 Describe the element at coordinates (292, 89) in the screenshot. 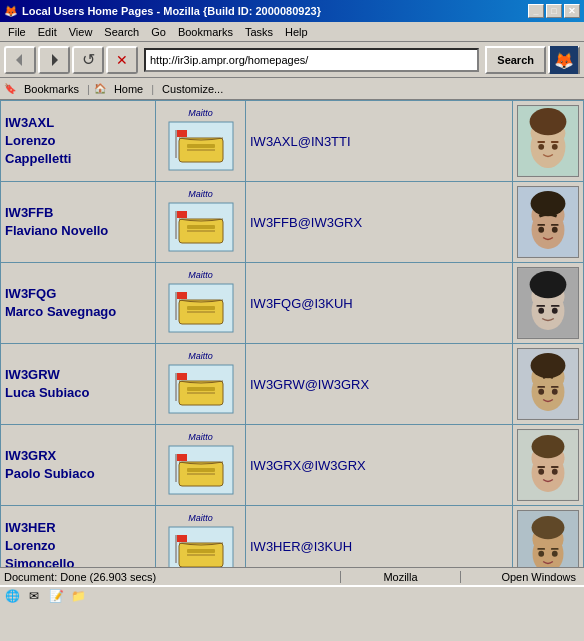

I see `bookmarks-bar: 🔖 Bookmarks | 🏠 Home | Customize...` at that location.